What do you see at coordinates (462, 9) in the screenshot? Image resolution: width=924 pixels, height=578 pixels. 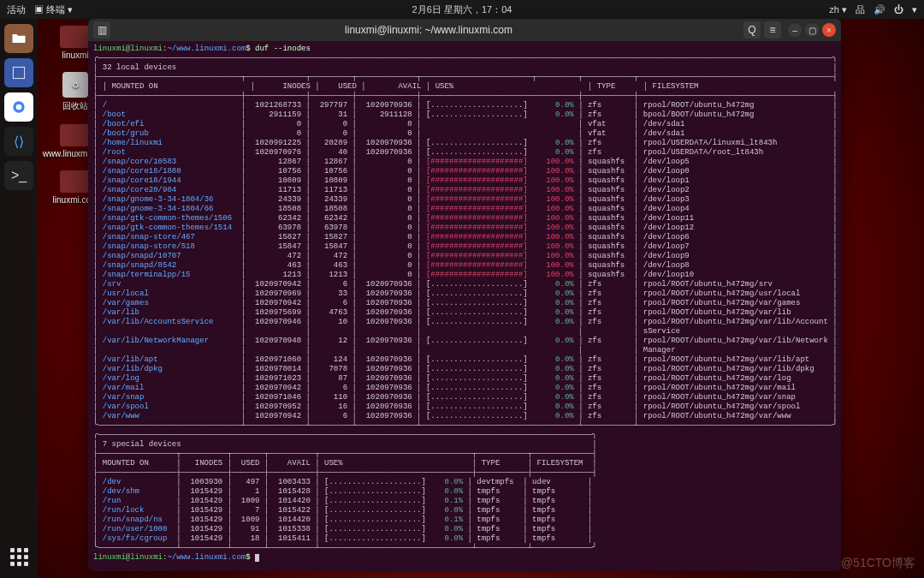 I see `gnome-topbar: 活动 ▣ 终端 ▾ 2月6日 星期六，17：04 zh ▾ 品 🔊 ⏻ ▾` at bounding box center [462, 9].